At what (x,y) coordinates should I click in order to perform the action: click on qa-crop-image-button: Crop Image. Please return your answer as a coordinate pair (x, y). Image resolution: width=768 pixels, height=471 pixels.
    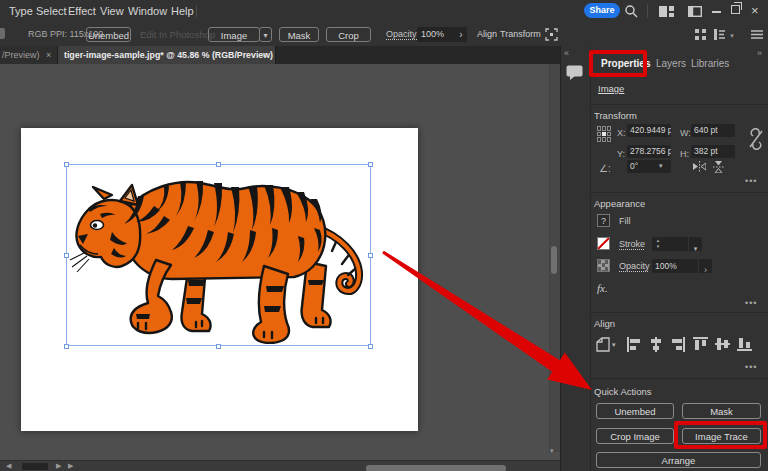
    Looking at the image, I should click on (635, 436).